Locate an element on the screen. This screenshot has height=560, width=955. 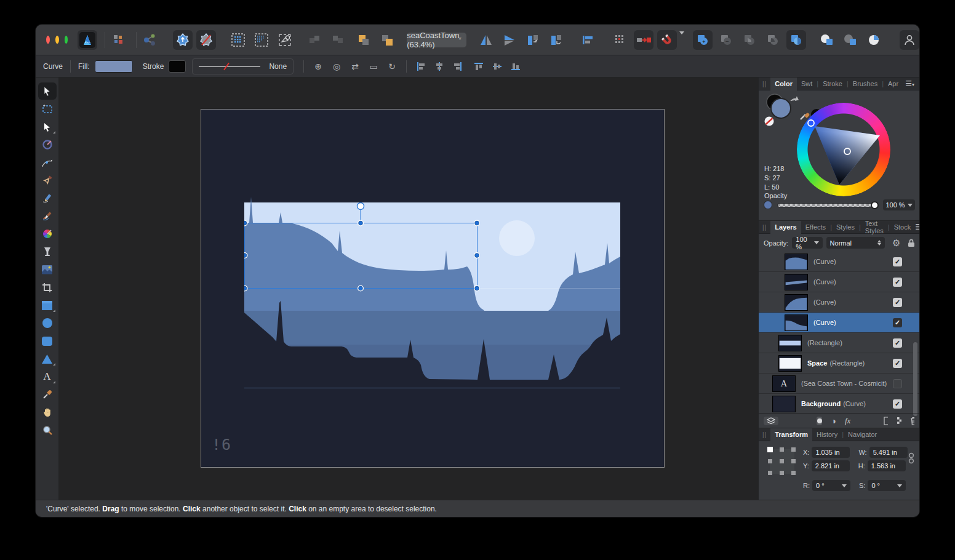
mask-layer-icon is located at coordinates (820, 421).